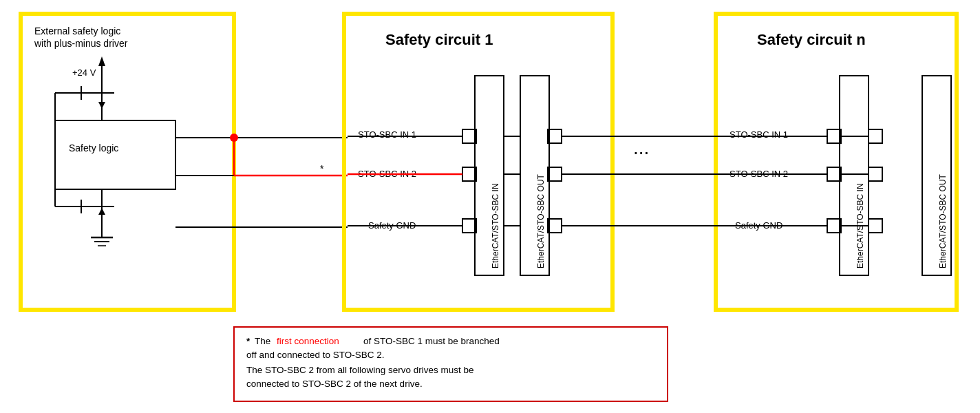 Image resolution: width=980 pixels, height=413 pixels. What do you see at coordinates (77, 31) in the screenshot?
I see `safety-logic-title: External safety logic` at bounding box center [77, 31].